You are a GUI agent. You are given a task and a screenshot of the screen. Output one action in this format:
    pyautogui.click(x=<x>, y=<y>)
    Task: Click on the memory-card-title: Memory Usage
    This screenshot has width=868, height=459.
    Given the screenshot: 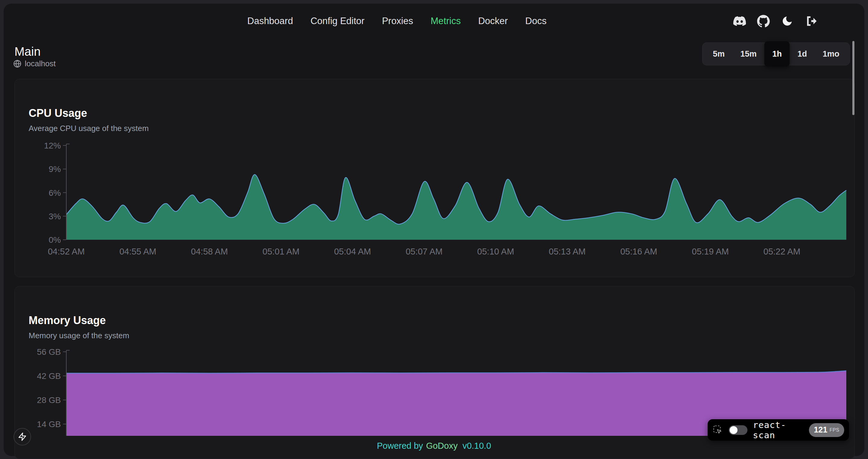 What is the action you would take?
    pyautogui.click(x=67, y=321)
    